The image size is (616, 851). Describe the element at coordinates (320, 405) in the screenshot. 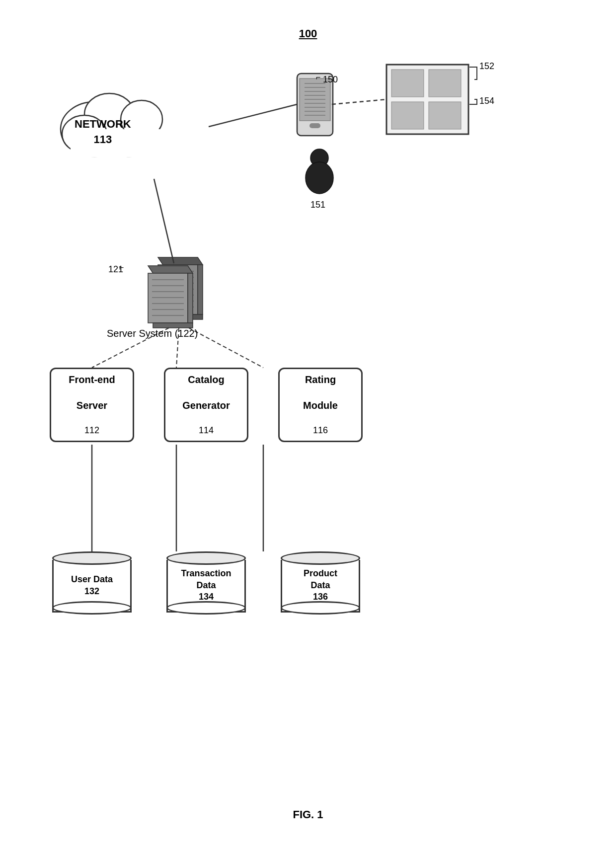

I see `rating-module-box: Rating Module 116` at that location.